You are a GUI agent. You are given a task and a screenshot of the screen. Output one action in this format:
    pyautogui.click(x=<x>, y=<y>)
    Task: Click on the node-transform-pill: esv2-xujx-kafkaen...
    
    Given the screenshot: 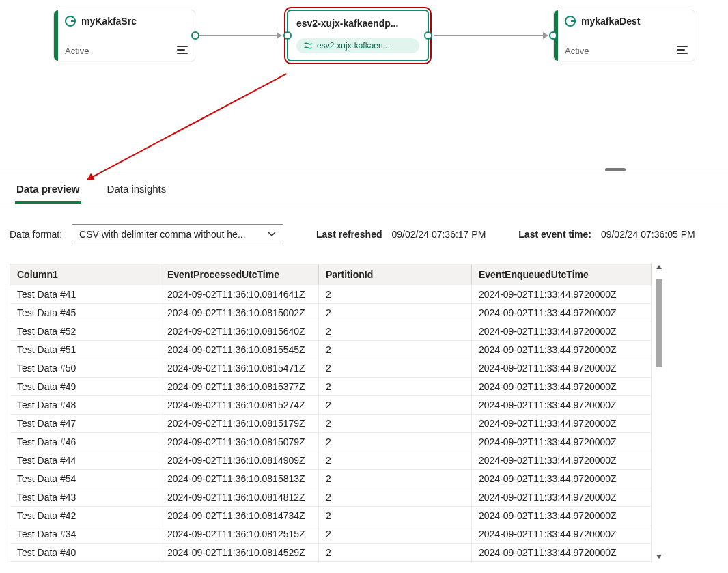 What is the action you would take?
    pyautogui.click(x=358, y=46)
    